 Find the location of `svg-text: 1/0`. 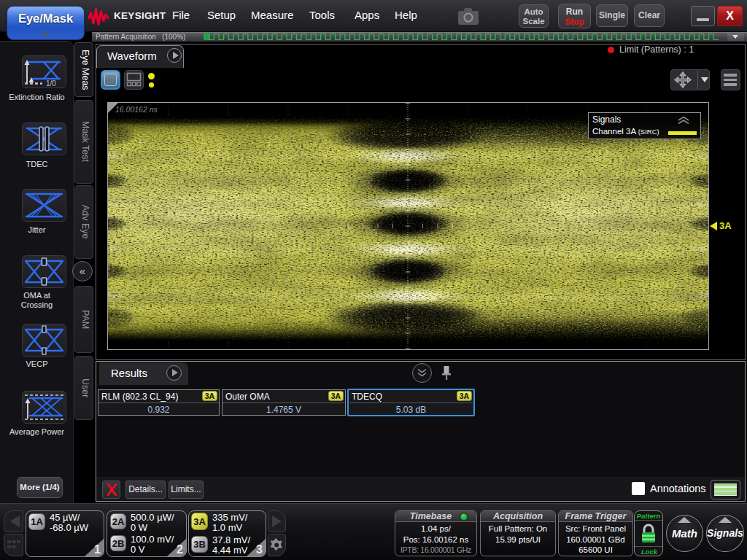

svg-text: 1/0 is located at coordinates (51, 83).